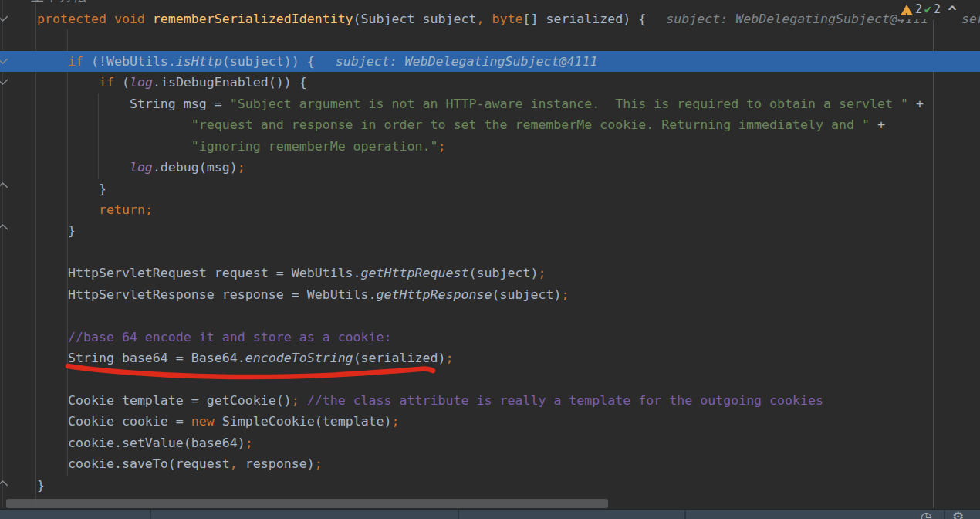 The width and height of the screenshot is (980, 519). I want to click on chevron-up-icon: ^, so click(952, 12).